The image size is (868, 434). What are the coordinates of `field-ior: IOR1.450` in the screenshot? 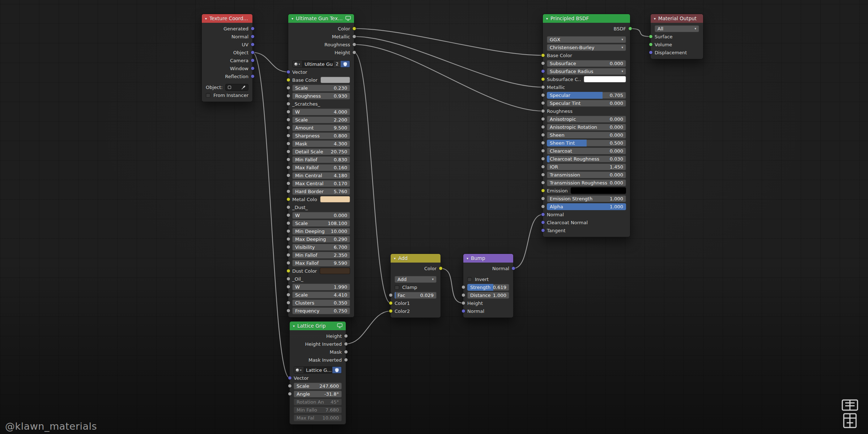 It's located at (587, 167).